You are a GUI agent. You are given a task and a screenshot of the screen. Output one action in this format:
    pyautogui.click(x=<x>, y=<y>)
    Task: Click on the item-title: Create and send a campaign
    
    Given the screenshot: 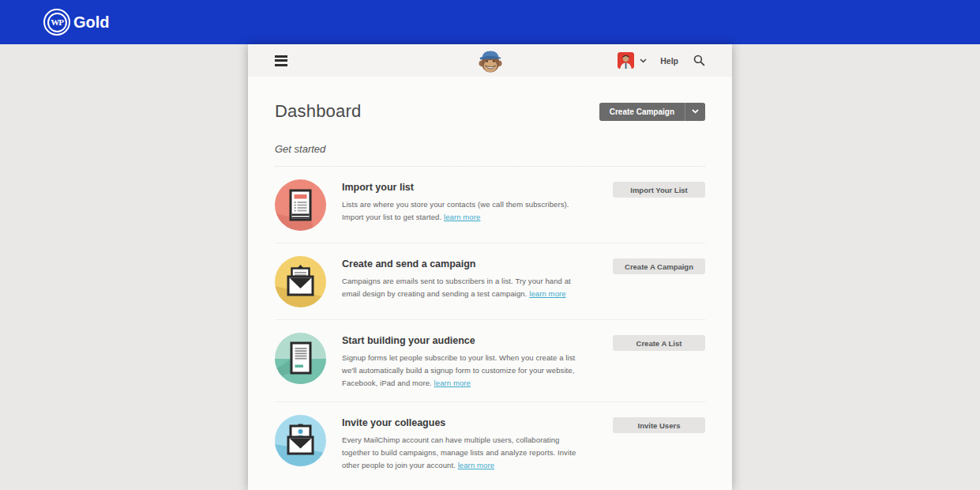 What is the action you would take?
    pyautogui.click(x=464, y=264)
    